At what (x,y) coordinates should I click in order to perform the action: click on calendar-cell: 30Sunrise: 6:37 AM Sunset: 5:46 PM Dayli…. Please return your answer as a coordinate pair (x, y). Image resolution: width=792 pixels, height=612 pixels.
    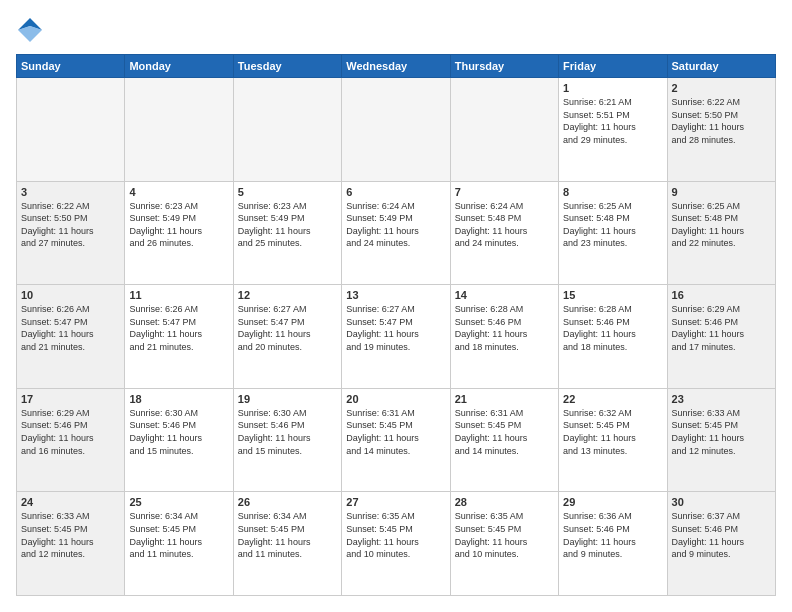
    Looking at the image, I should click on (721, 544).